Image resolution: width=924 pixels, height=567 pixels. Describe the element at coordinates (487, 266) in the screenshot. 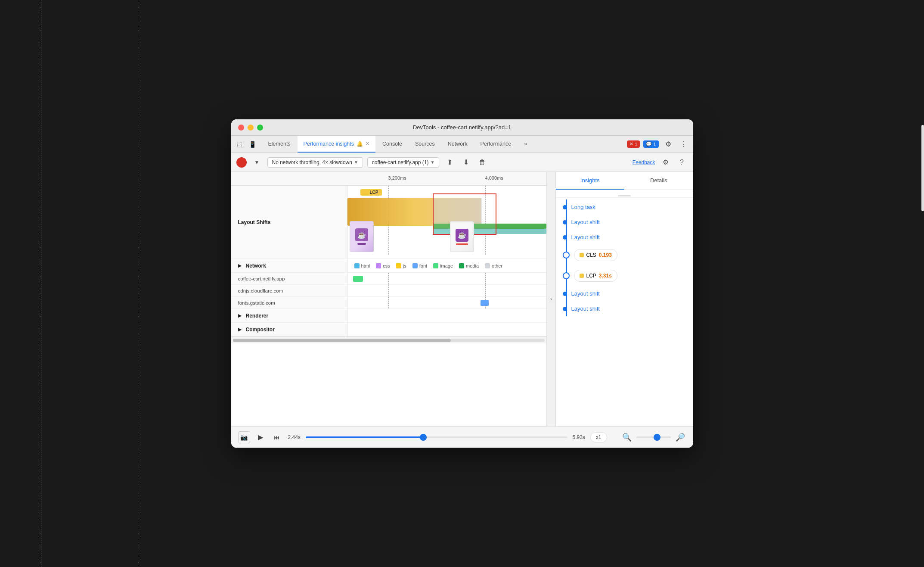

I see `legend-other-color` at that location.